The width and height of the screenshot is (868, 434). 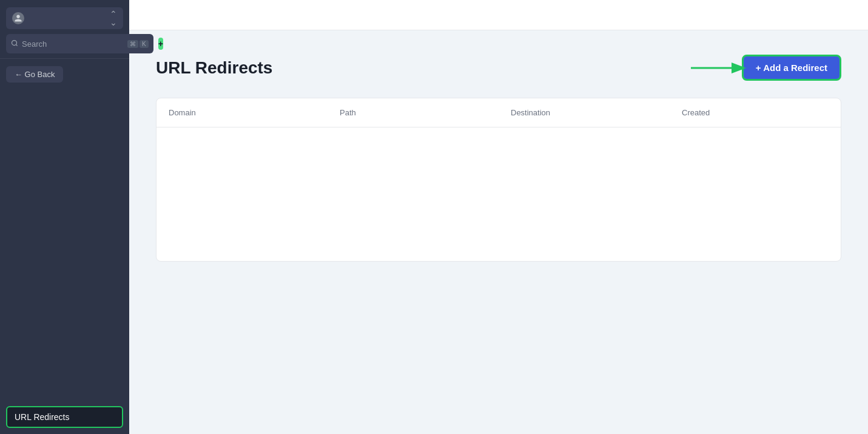 What do you see at coordinates (242, 113) in the screenshot?
I see `col-domain: Domain` at bounding box center [242, 113].